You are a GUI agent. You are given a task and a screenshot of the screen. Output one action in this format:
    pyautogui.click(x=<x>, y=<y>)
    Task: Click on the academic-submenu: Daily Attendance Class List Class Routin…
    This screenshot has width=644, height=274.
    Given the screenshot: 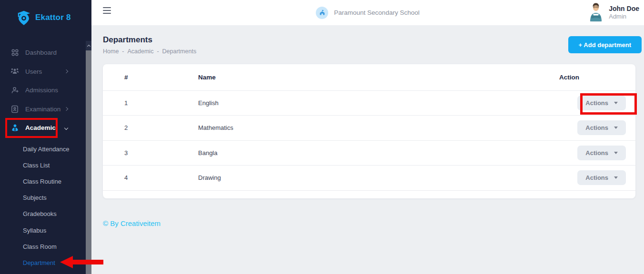 What is the action you would take?
    pyautogui.click(x=43, y=206)
    